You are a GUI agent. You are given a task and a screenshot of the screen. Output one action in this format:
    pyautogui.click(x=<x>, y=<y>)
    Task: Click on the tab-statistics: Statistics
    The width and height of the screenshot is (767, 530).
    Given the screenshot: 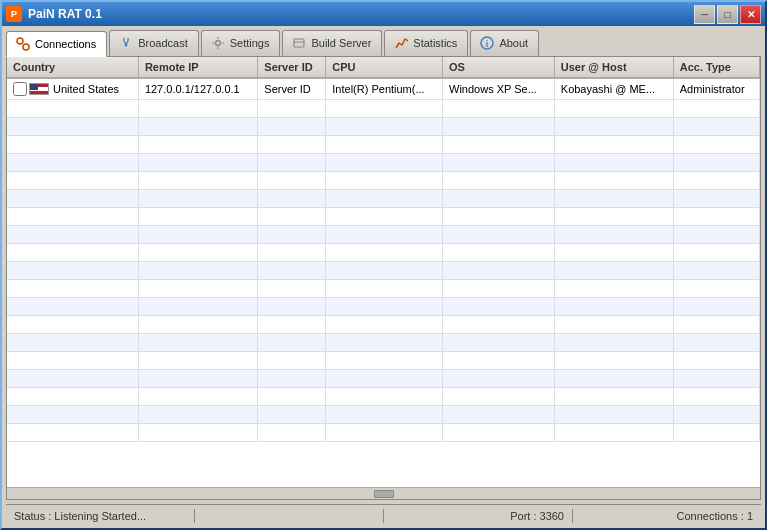 What is the action you would take?
    pyautogui.click(x=426, y=43)
    